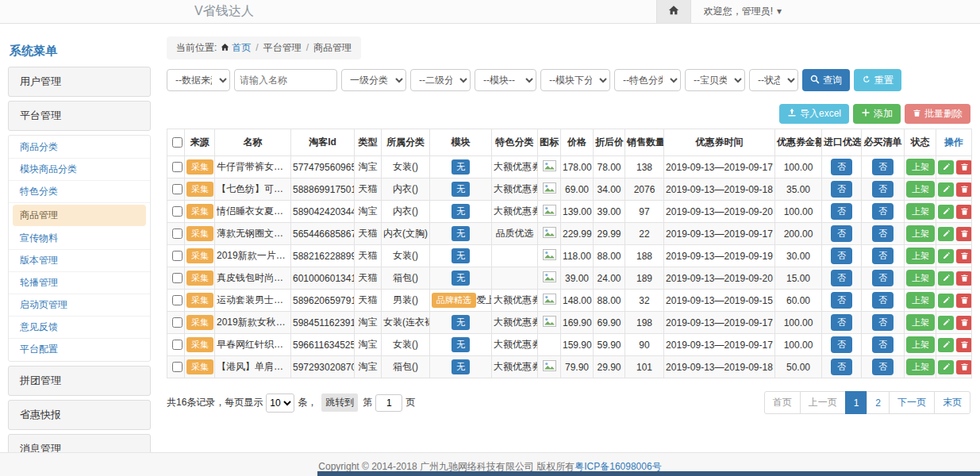  Describe the element at coordinates (823, 403) in the screenshot. I see `page-button-1: 上一页` at that location.